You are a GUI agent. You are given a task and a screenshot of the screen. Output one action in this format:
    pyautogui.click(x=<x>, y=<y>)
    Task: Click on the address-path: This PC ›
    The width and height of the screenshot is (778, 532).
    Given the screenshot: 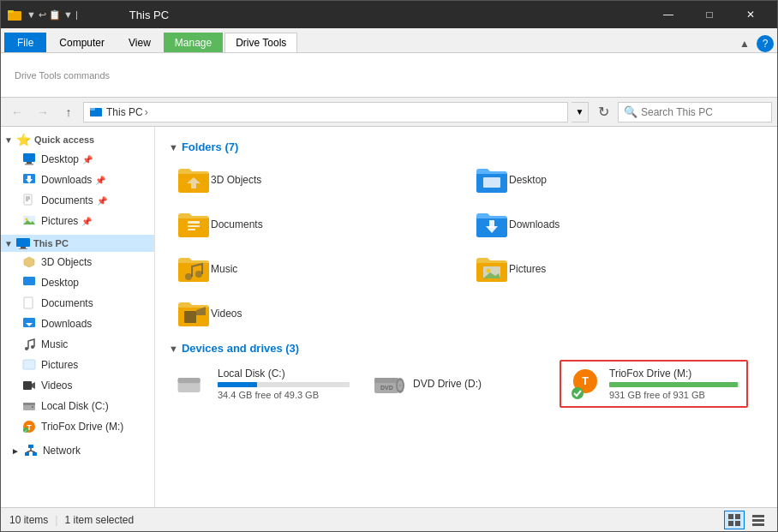 What is the action you would take?
    pyautogui.click(x=326, y=112)
    